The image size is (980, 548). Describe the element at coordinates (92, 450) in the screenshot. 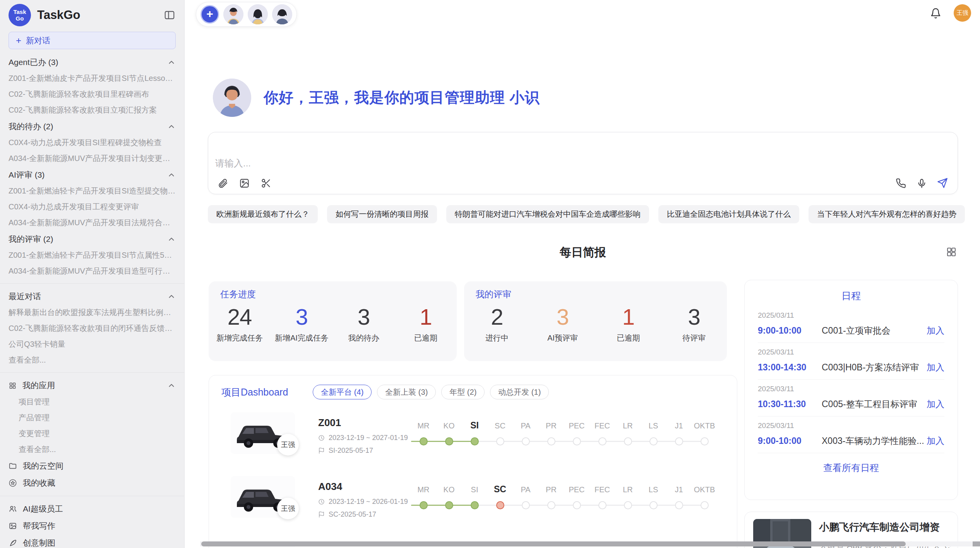

I see `sidebar-app-item: 查看全部...` at that location.